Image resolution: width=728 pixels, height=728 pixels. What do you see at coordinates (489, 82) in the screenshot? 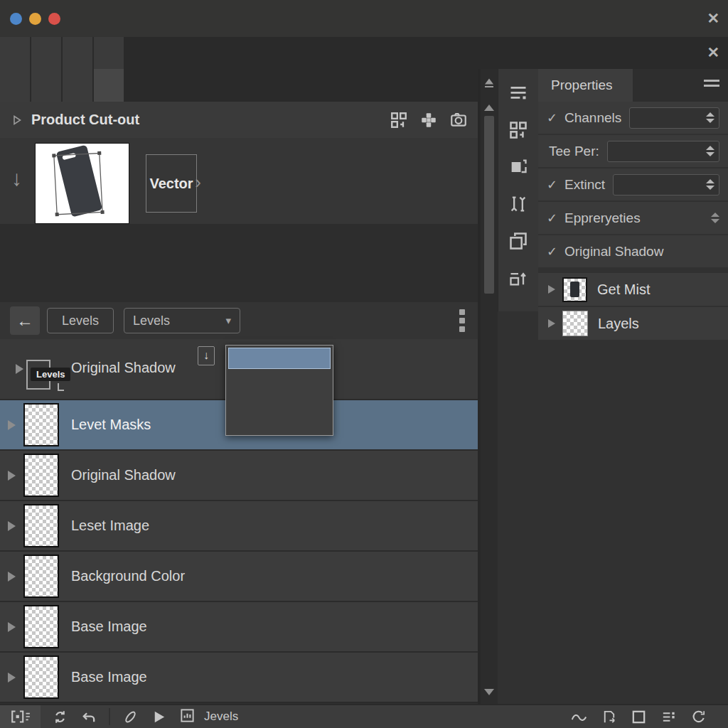
I see `collapse-panel-icon` at bounding box center [489, 82].